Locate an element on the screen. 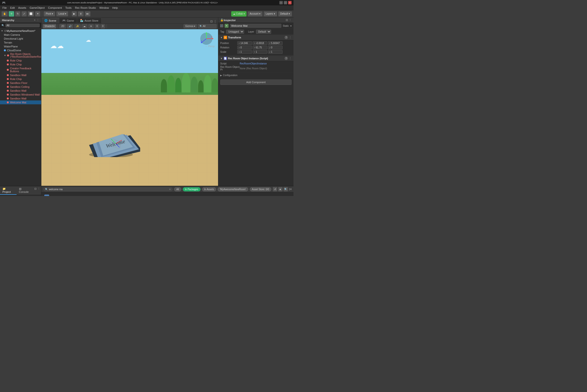 The width and height of the screenshot is (587, 392). tree-item-sandboxwall1: Sandbox Wall is located at coordinates (21, 75).